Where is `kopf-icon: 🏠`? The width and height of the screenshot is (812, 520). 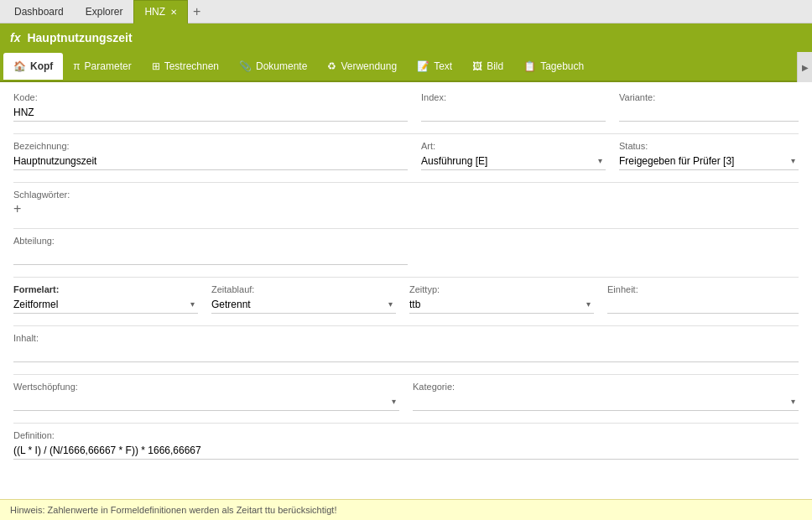
kopf-icon: 🏠 is located at coordinates (20, 66).